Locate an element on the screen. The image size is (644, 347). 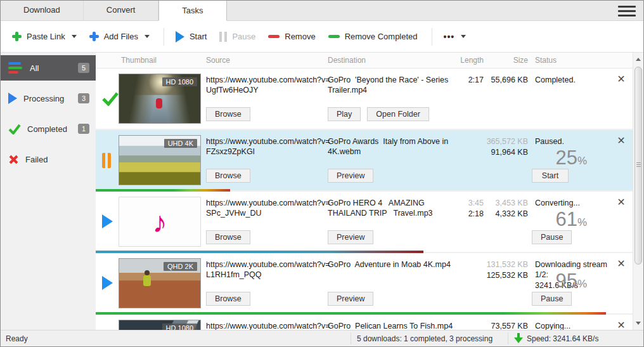
scroll-up-button is located at coordinates (639, 60).